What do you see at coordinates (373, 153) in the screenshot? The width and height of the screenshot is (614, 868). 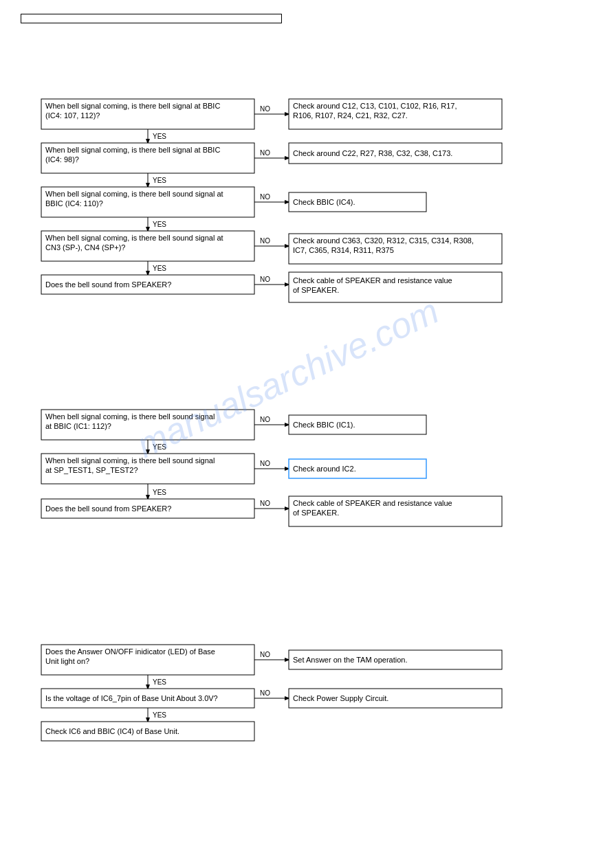 I see `s1-q2-no-text: Check around C22, R27, R38, C32, C38, C1…` at bounding box center [373, 153].